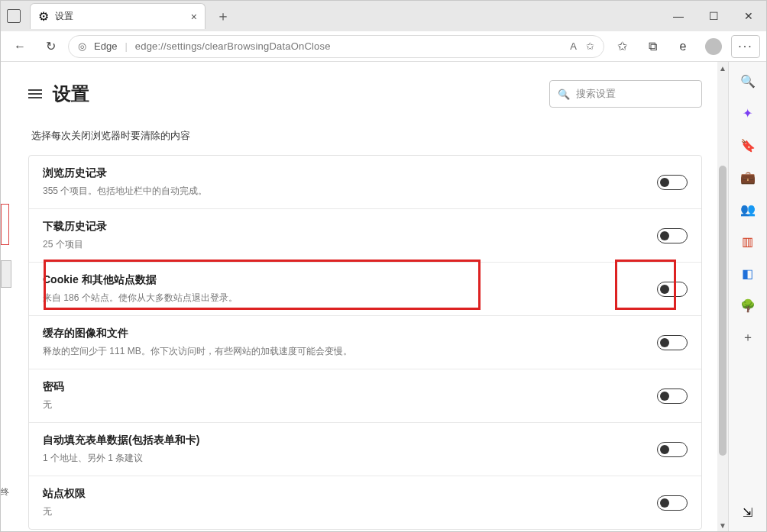 Image resolution: width=767 pixels, height=532 pixels. What do you see at coordinates (723, 296) in the screenshot?
I see `vertical-scrollbar: ▲ ▼` at bounding box center [723, 296].